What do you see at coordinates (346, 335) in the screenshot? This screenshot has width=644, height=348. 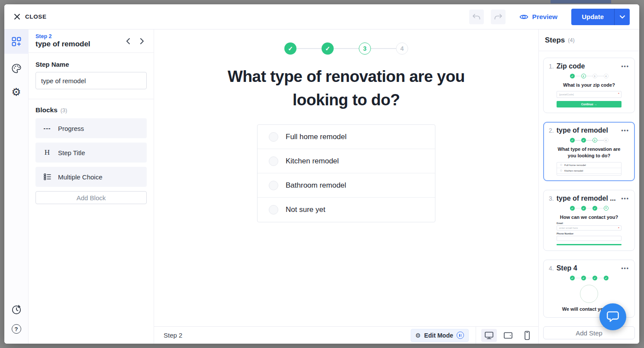 I see `canvas-footer: Step 2 ⚙ Edit Mode` at bounding box center [346, 335].